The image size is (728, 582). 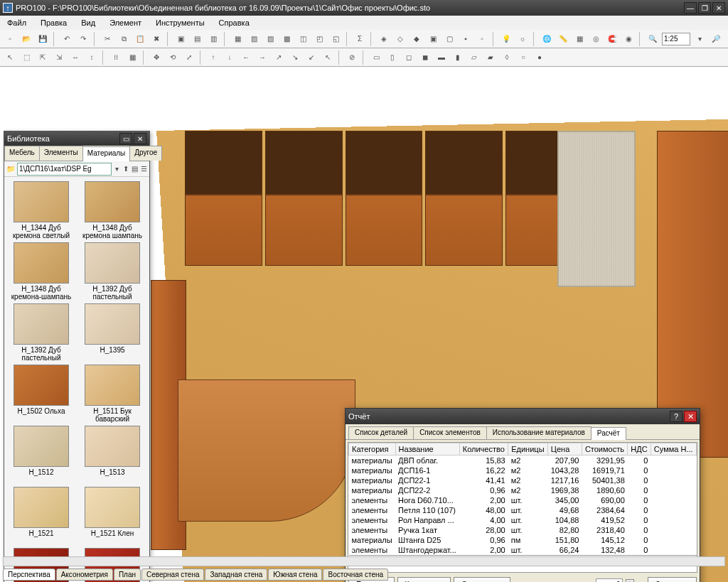 I want to click on table-header: Название, so click(x=427, y=449).